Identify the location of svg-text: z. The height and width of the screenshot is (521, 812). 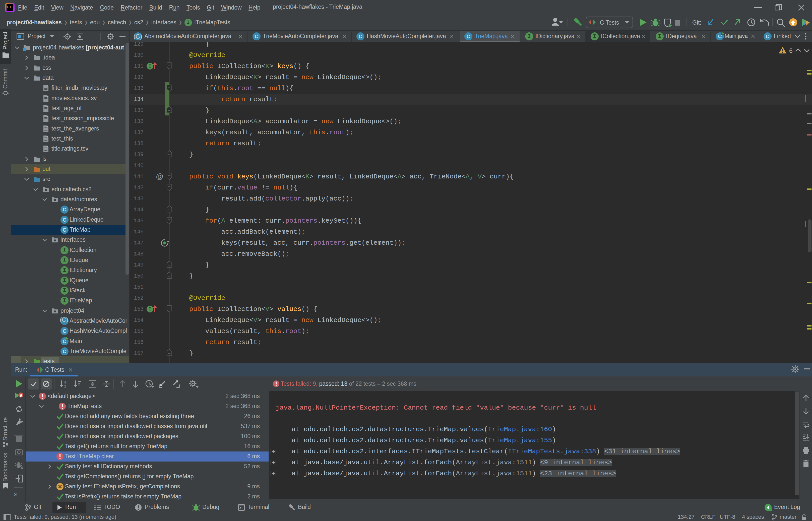
(65, 386).